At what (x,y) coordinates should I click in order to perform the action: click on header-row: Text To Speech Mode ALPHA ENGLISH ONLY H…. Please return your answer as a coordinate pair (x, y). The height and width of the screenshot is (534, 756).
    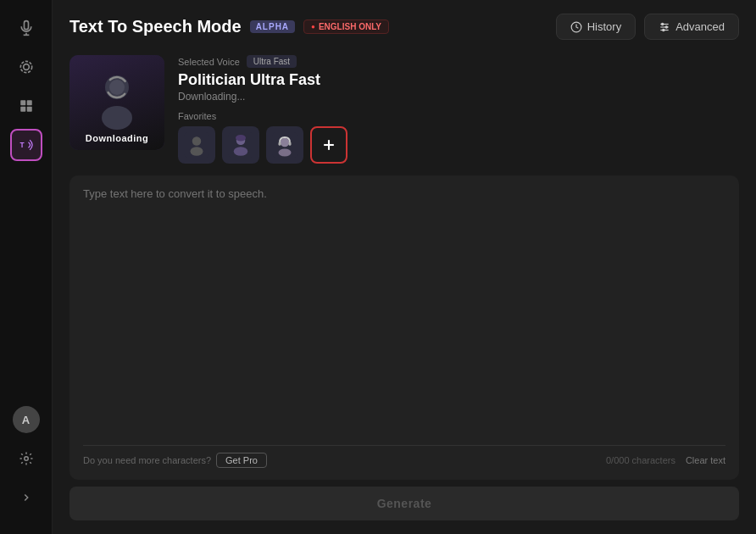
    Looking at the image, I should click on (404, 27).